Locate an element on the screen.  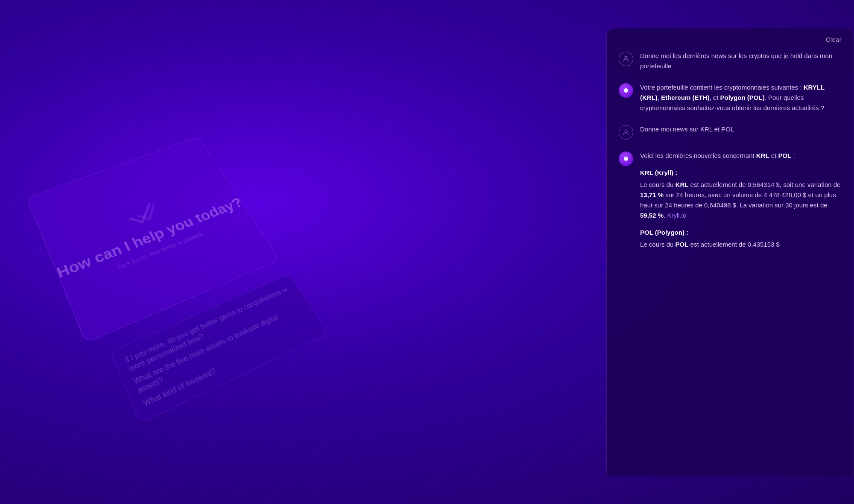
krl-title: KRL (Kryll) : is located at coordinates (741, 173).